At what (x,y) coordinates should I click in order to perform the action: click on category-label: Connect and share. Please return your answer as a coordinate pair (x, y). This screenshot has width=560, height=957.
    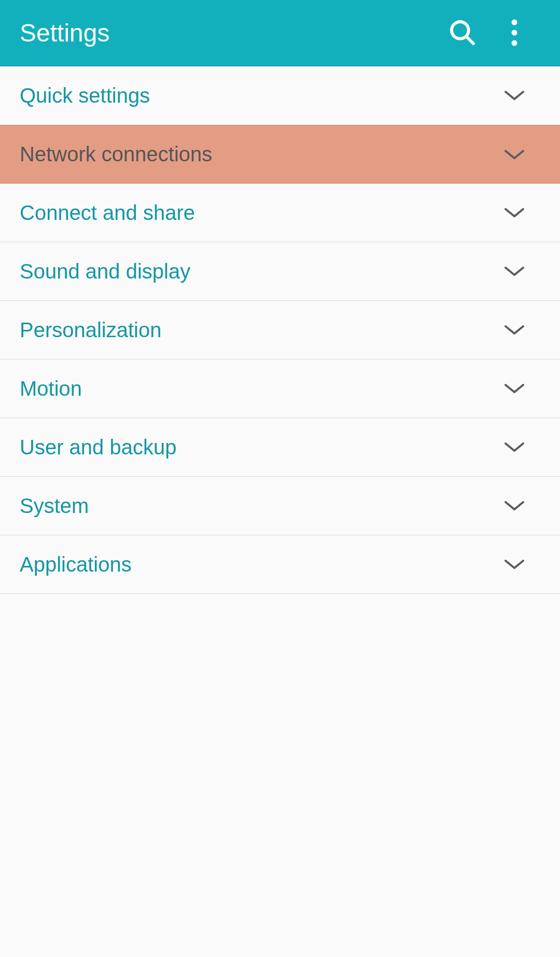
    Looking at the image, I should click on (259, 213).